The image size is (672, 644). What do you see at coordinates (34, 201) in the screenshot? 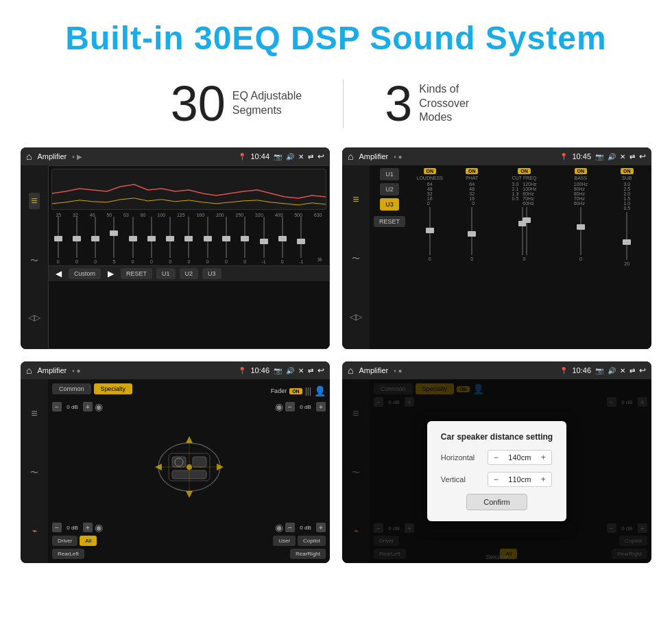
I see `eq-icon: ≡` at bounding box center [34, 201].